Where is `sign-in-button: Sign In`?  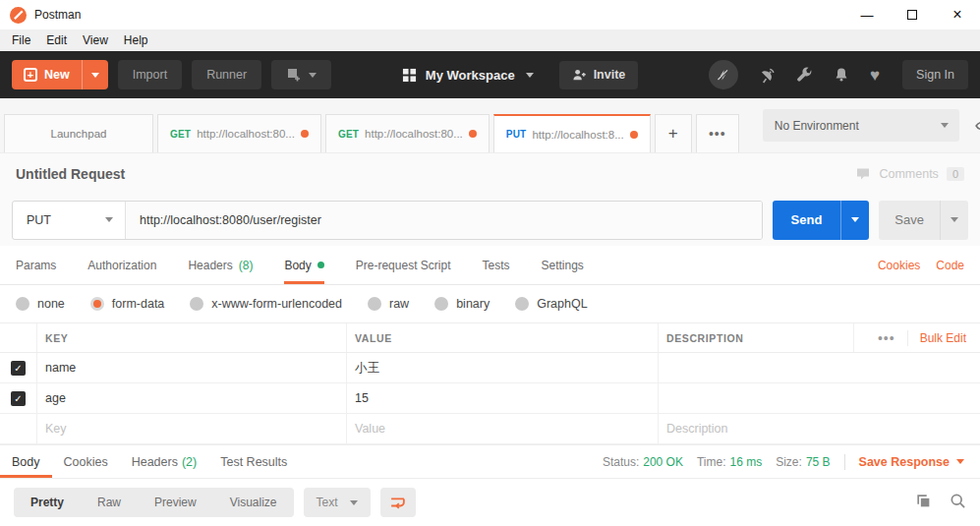 sign-in-button: Sign In is located at coordinates (936, 75).